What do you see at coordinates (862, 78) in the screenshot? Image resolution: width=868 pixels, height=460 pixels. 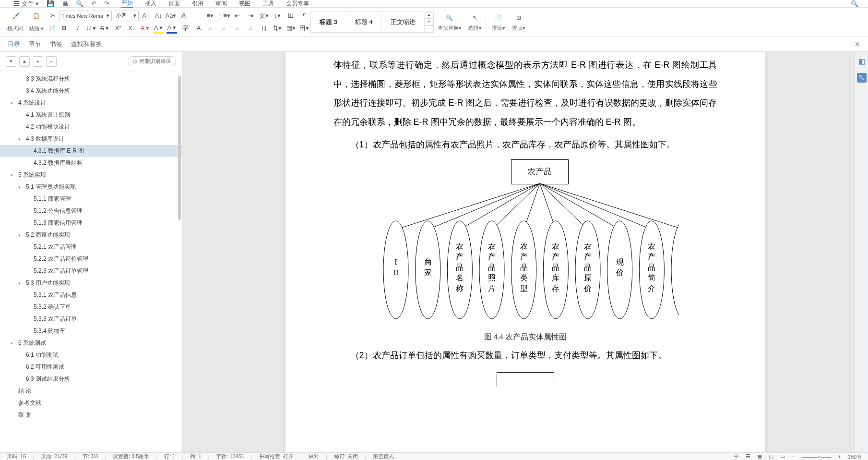 I see `edge-tool-icon: ✎` at bounding box center [862, 78].